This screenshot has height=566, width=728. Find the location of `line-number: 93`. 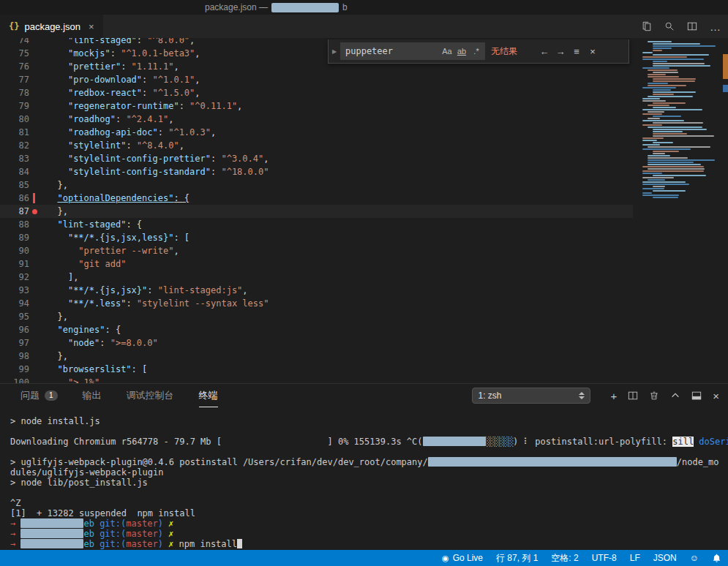

line-number: 93 is located at coordinates (15, 290).